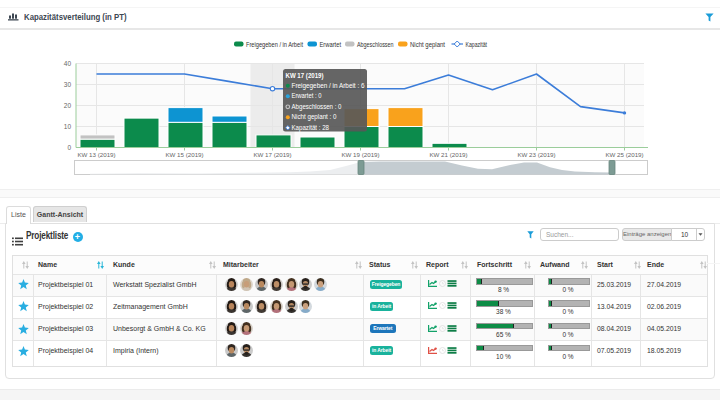 The height and width of the screenshot is (400, 720). I want to click on svg-text: KW 25 (2019), so click(624, 154).